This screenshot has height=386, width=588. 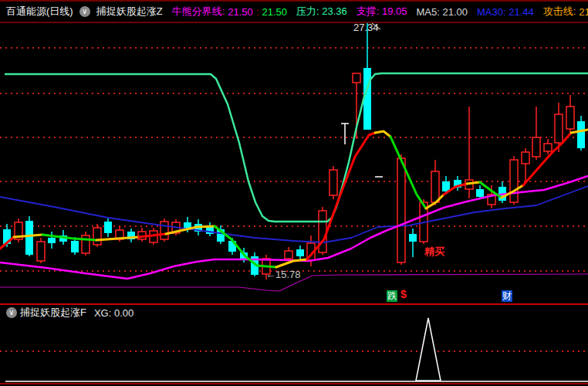 I want to click on dollar-signal-icon: $, so click(x=404, y=295).